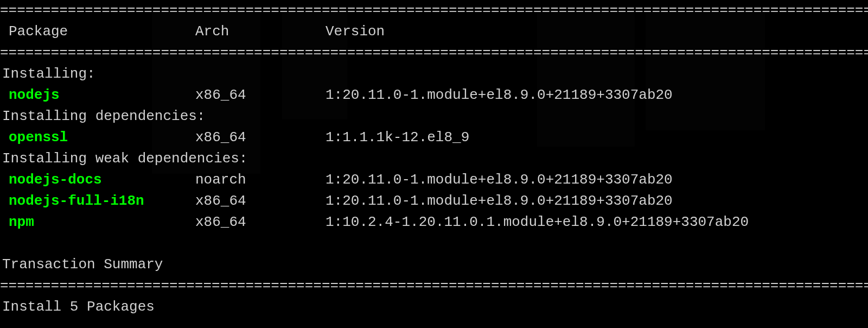 The height and width of the screenshot is (328, 868). What do you see at coordinates (434, 96) in the screenshot?
I see `package-row-nodejs: nodejs x86_64 1:20.11.0-1.module+el8.9.0…` at bounding box center [434, 96].